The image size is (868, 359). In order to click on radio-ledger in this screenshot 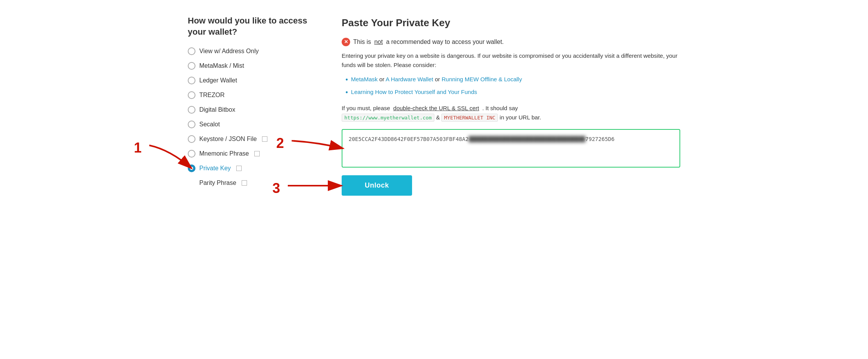, I will do `click(192, 81)`.